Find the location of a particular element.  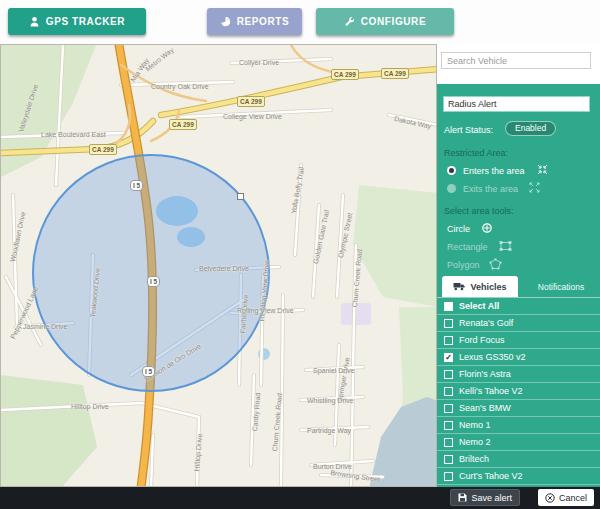

street-label: Spaniel Drive is located at coordinates (334, 370).